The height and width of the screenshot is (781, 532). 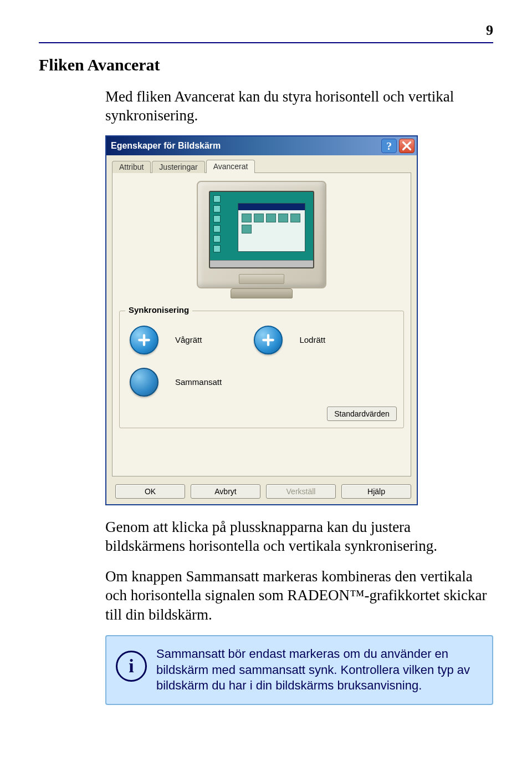 I want to click on intro-paragraph: Med fliken Avancerat kan du styra horiso…, so click(x=299, y=106).